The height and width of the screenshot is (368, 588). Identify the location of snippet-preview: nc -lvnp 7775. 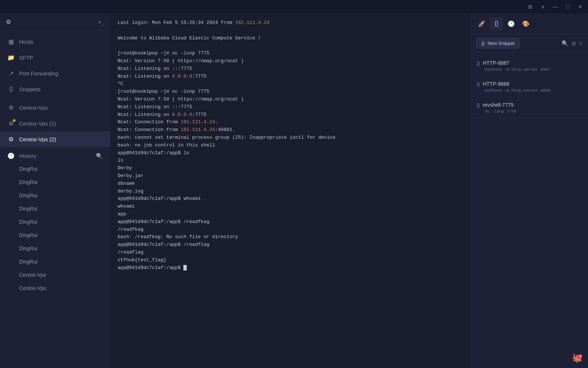
(529, 112).